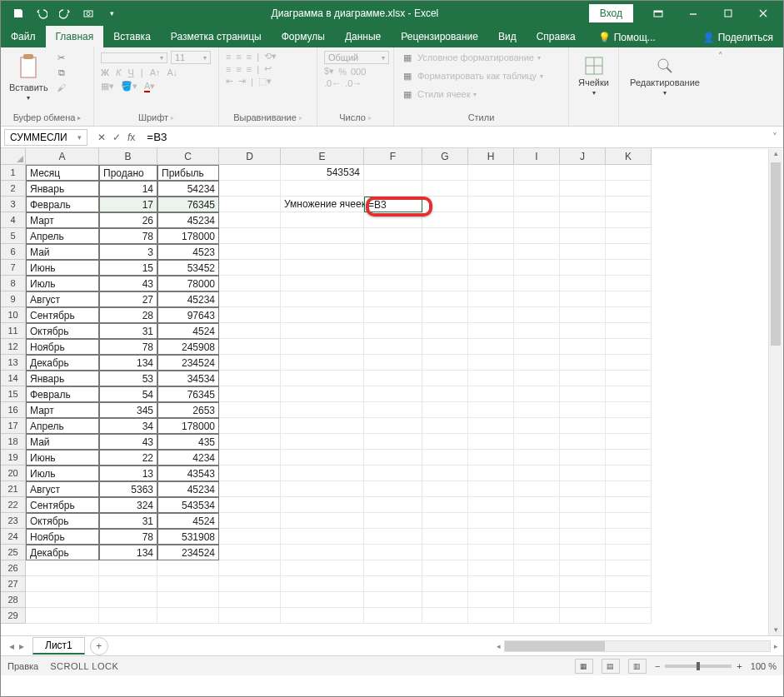 The image size is (784, 697). What do you see at coordinates (62, 458) in the screenshot?
I see `cell: Июнь` at bounding box center [62, 458].